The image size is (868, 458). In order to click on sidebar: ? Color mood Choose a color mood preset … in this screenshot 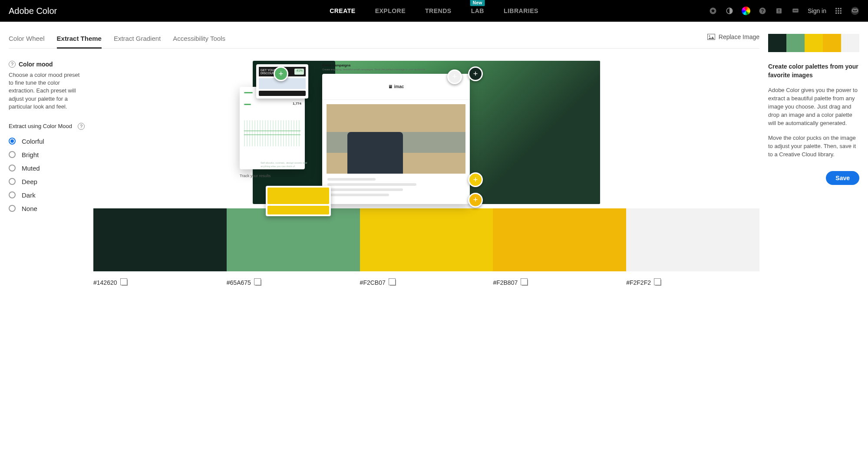, I will do `click(47, 174)`.